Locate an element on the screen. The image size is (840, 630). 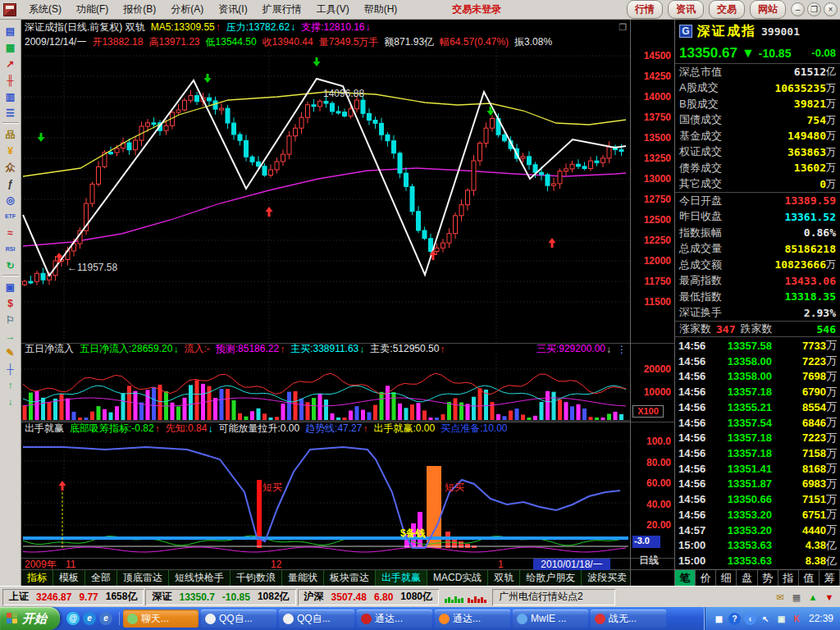
menu-item: 报价(B) is located at coordinates (139, 10).